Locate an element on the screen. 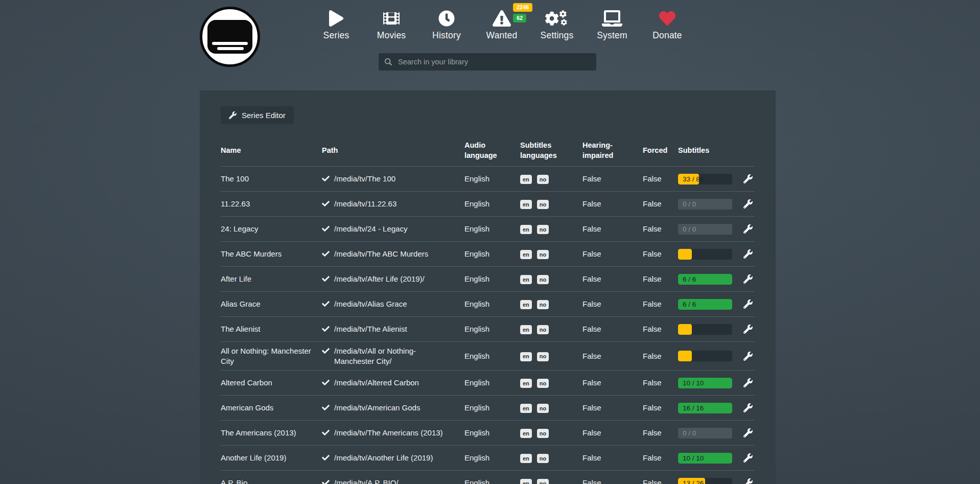 The width and height of the screenshot is (980, 484). nav-badges: 224662 is located at coordinates (523, 13).